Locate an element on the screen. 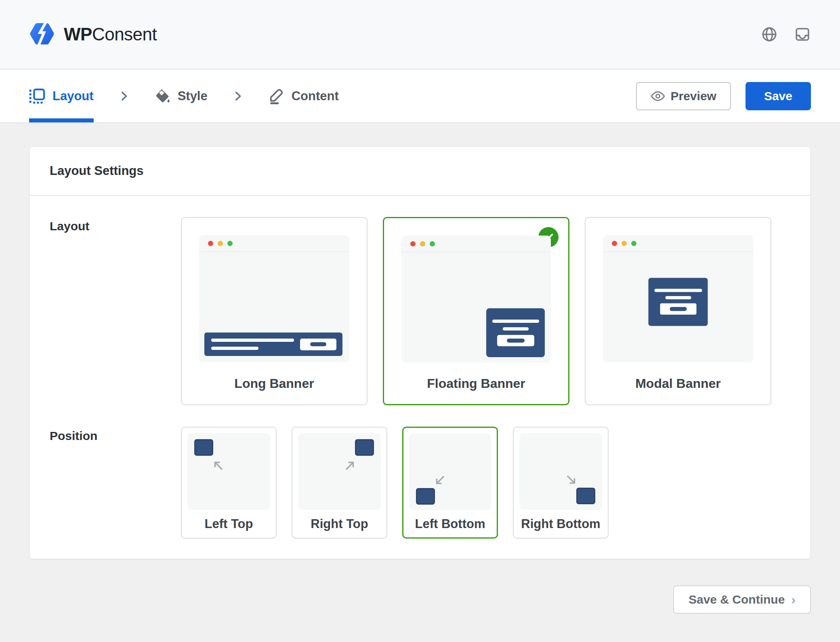 The height and width of the screenshot is (642, 840). tab-style: Style is located at coordinates (181, 96).